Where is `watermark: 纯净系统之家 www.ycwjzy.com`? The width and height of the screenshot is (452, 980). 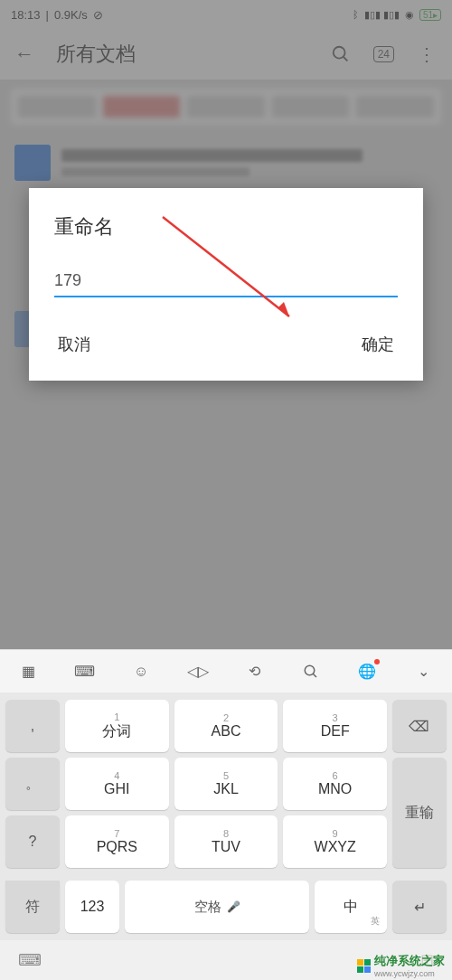 watermark: 纯净系统之家 www.ycwjzy.com is located at coordinates (400, 966).